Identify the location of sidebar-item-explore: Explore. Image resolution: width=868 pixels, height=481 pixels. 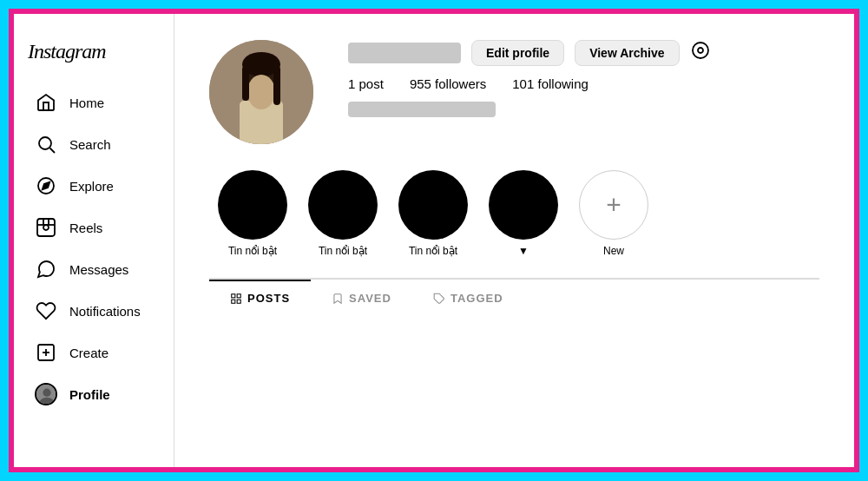
(94, 186).